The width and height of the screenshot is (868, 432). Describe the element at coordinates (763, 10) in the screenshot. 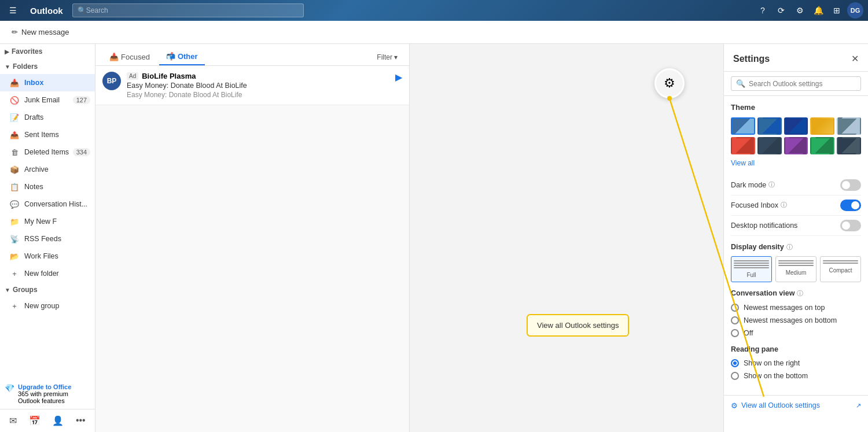

I see `help-icon: ?` at that location.